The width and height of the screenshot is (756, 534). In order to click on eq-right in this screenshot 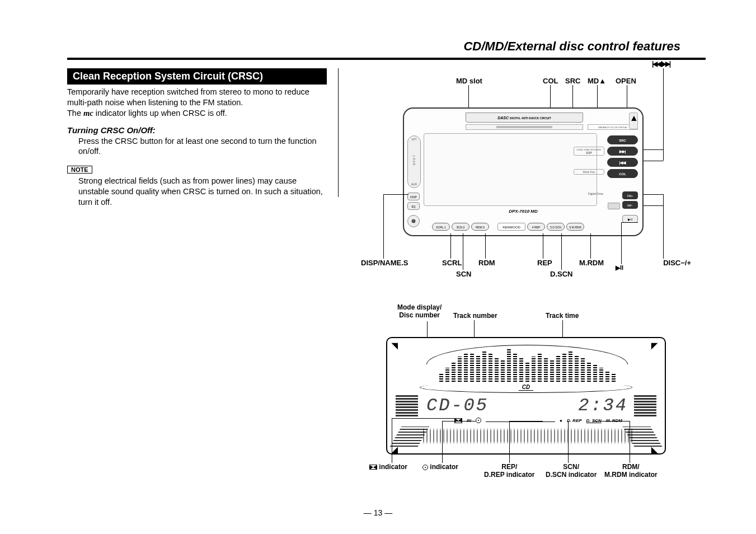, I will do `click(645, 405)`.